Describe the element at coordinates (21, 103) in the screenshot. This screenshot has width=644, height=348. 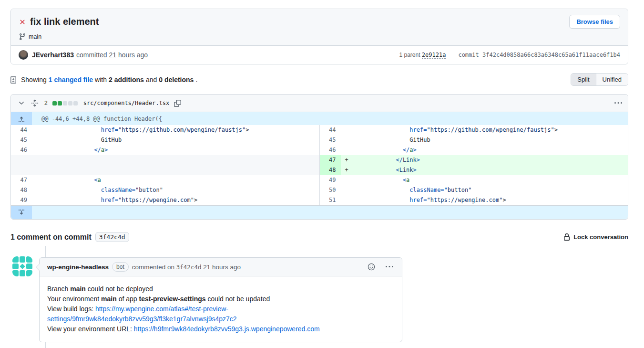
I see `chevron-down-icon` at that location.